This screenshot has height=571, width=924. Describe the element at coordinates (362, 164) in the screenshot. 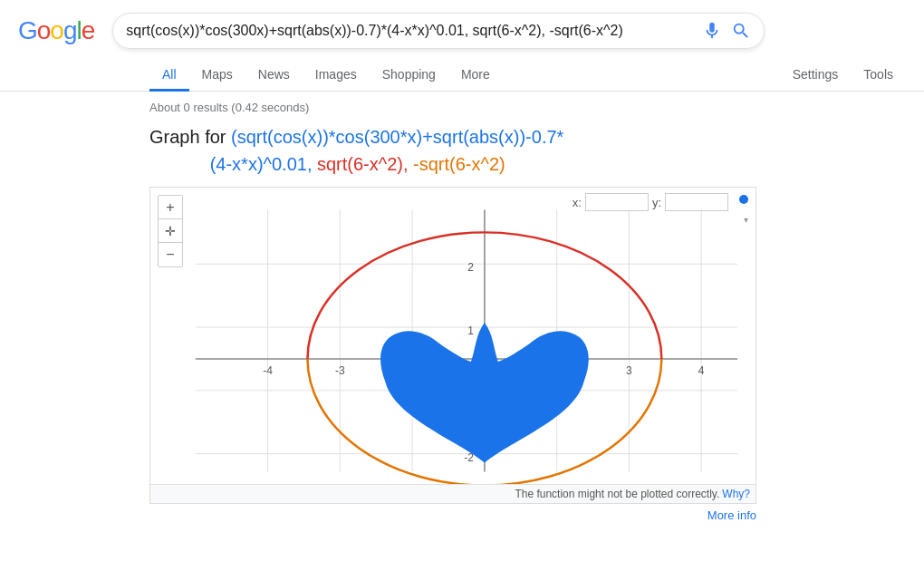

I see `graph-title-part2: sqrt(6-x^2),` at that location.